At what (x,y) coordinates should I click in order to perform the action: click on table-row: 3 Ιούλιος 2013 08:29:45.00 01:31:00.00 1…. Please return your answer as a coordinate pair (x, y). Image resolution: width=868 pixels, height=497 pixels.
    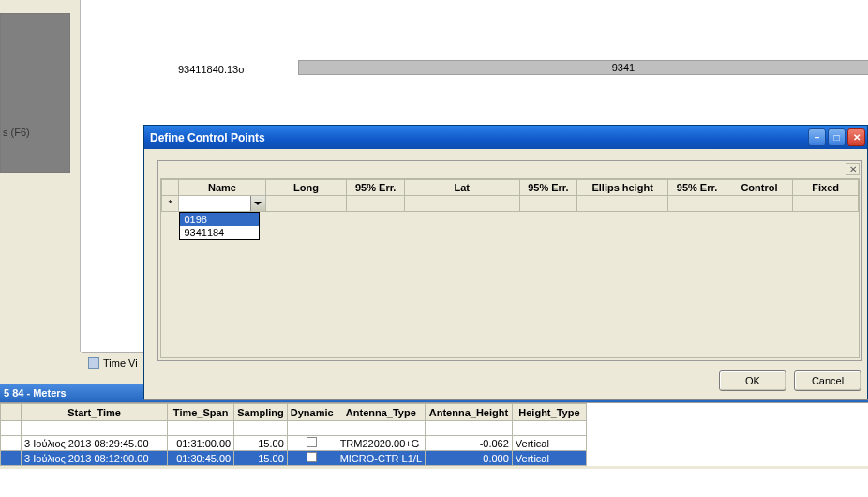
    Looking at the image, I should click on (294, 444).